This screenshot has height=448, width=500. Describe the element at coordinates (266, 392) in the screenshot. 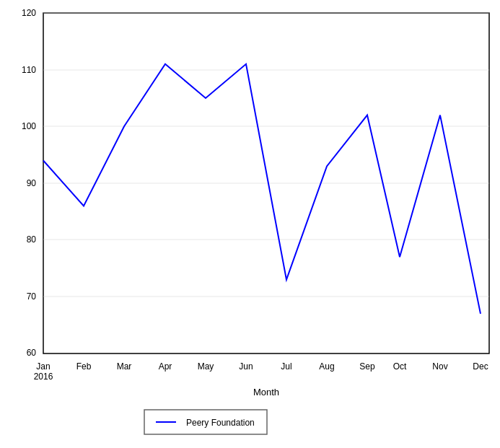

I see `x-axis-label: Month` at that location.